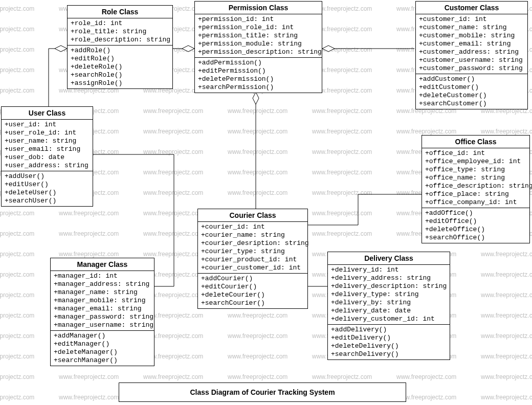  I want to click on class-methods: +addPermission() +editPermission() +dele…, so click(258, 75).